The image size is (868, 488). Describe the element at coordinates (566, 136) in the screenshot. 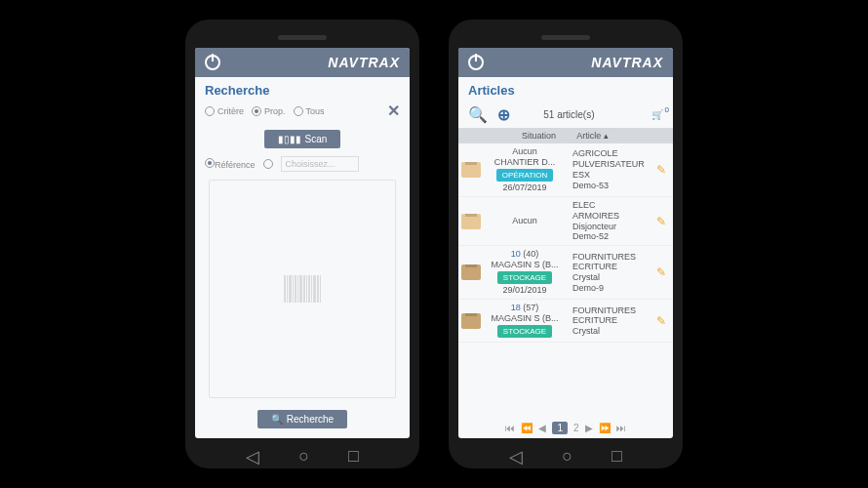

I see `table-header: Situation Article ▴` at that location.